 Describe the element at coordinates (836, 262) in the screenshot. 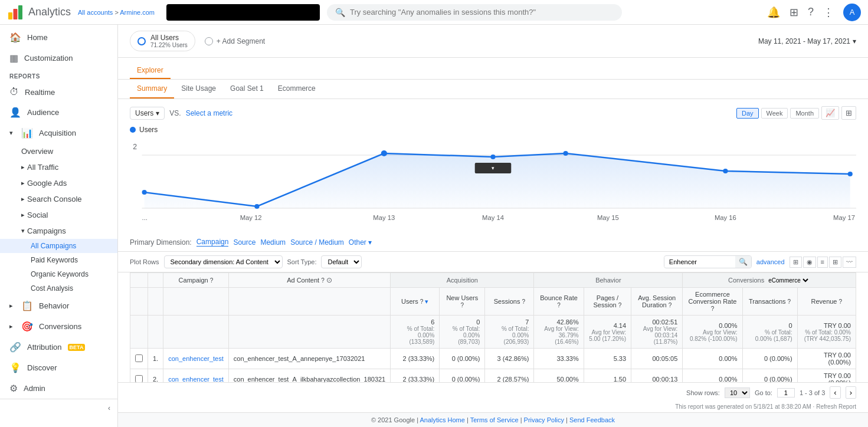

I see `pivot-view-button: ⊞` at that location.